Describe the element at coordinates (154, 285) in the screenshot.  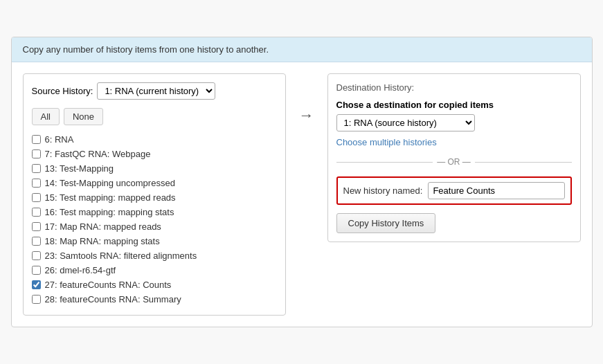
I see `list-item: 27: featureCounts RNA: Counts` at that location.